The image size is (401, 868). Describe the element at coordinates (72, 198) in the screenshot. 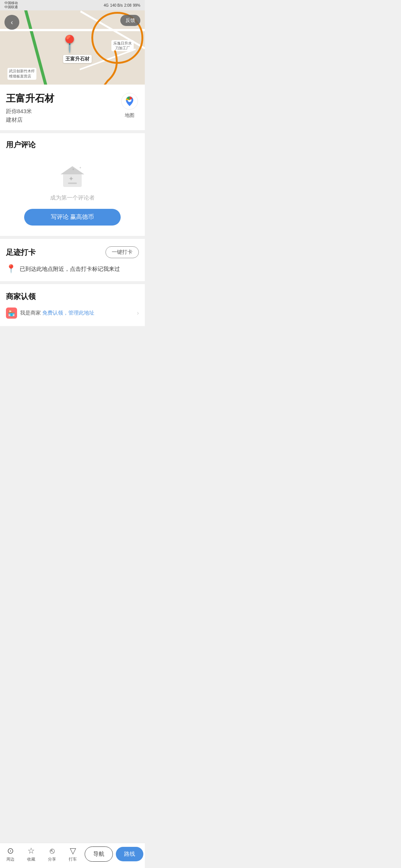

I see `reviews-empty-text: 成为第一个评论者` at that location.